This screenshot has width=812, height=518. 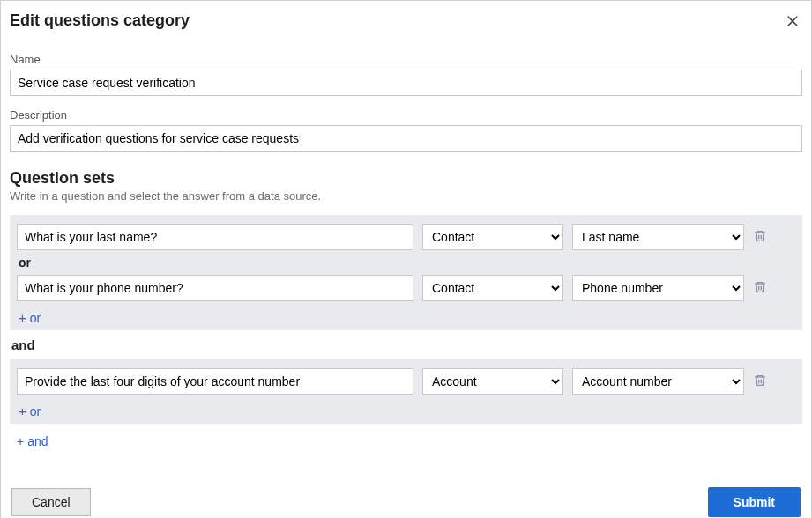 What do you see at coordinates (51, 502) in the screenshot?
I see `cancel-button: Cancel` at bounding box center [51, 502].